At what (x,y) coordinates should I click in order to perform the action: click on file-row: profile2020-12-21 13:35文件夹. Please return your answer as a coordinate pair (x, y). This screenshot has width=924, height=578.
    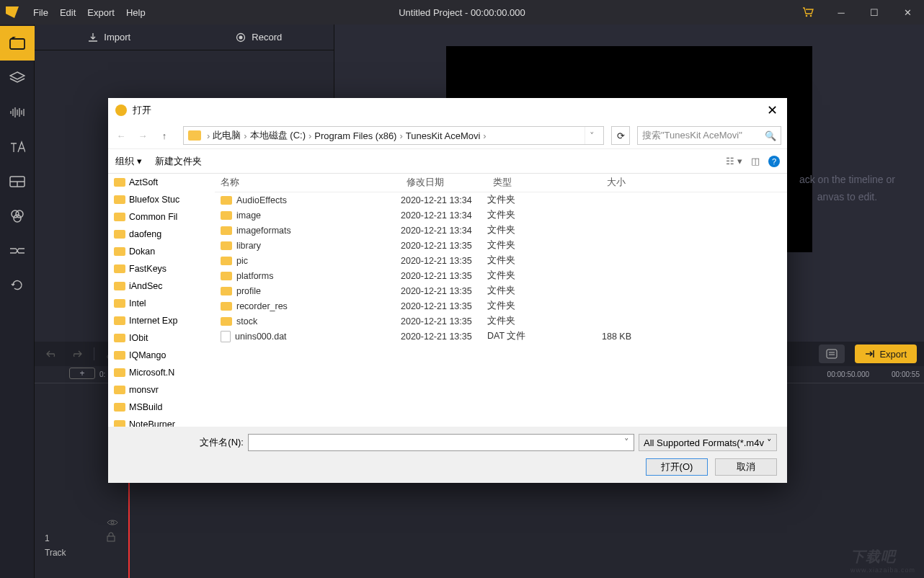
    Looking at the image, I should click on (501, 291).